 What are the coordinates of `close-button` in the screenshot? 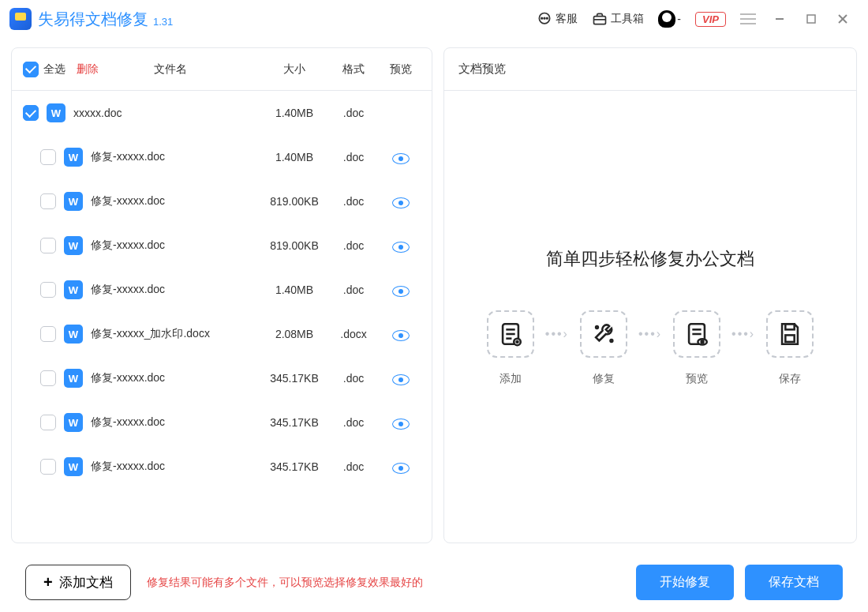 It's located at (843, 19).